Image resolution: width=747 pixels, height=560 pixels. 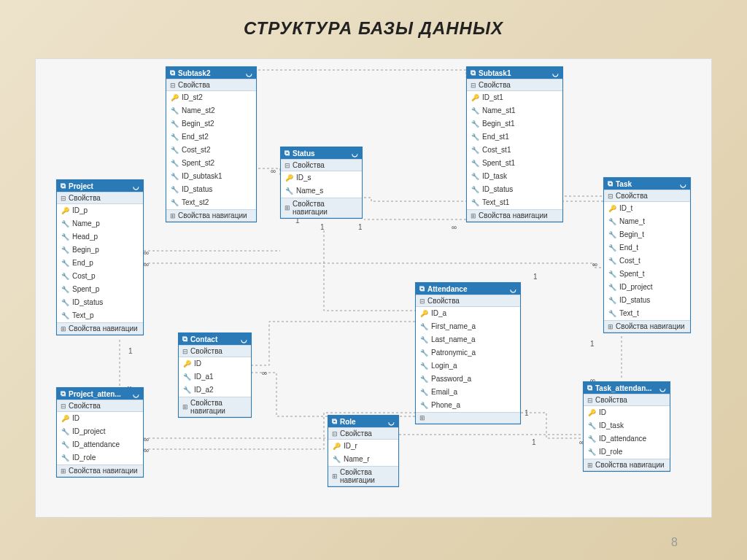 I want to click on field-item: 🔧End_t, so click(x=647, y=248).